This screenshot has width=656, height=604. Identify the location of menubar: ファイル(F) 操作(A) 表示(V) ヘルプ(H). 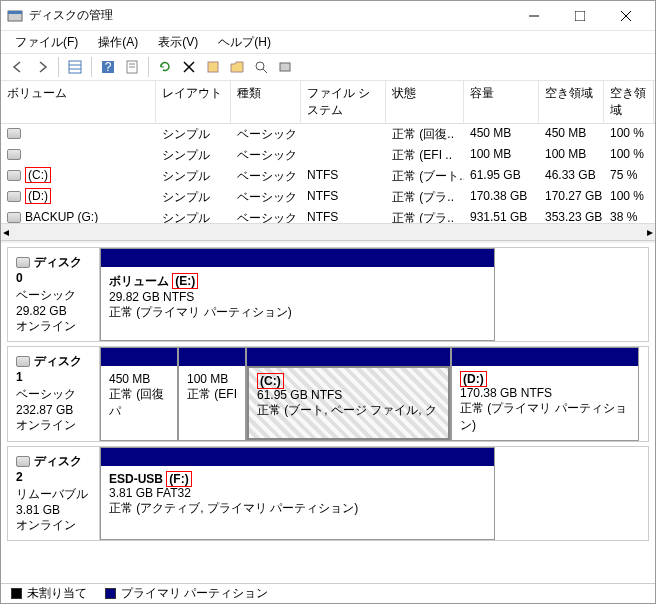
(328, 42).